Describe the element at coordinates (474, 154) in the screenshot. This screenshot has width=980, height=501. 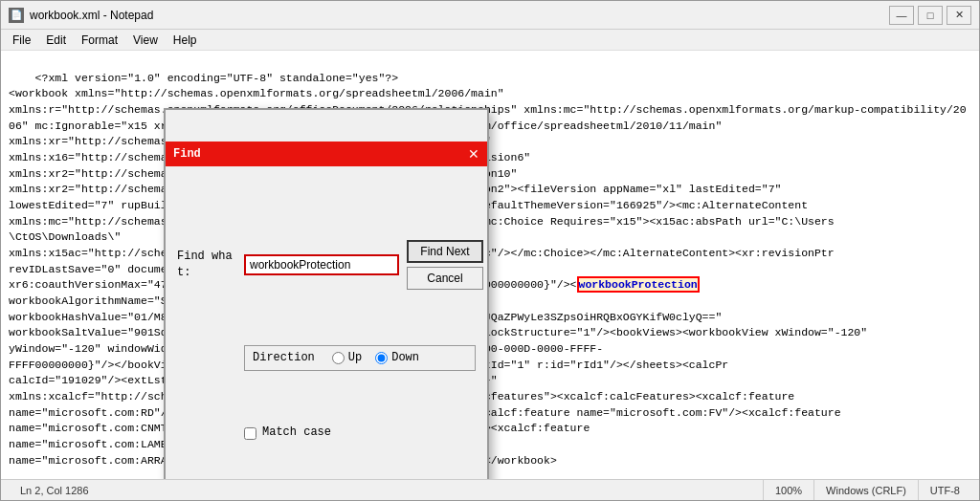
I see `find-dialog-close-button: ✕` at that location.